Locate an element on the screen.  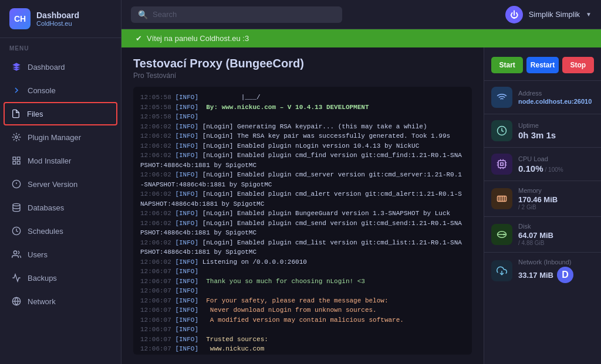
sidebar-item-dashboard-label: Dashboard is located at coordinates (46, 67).